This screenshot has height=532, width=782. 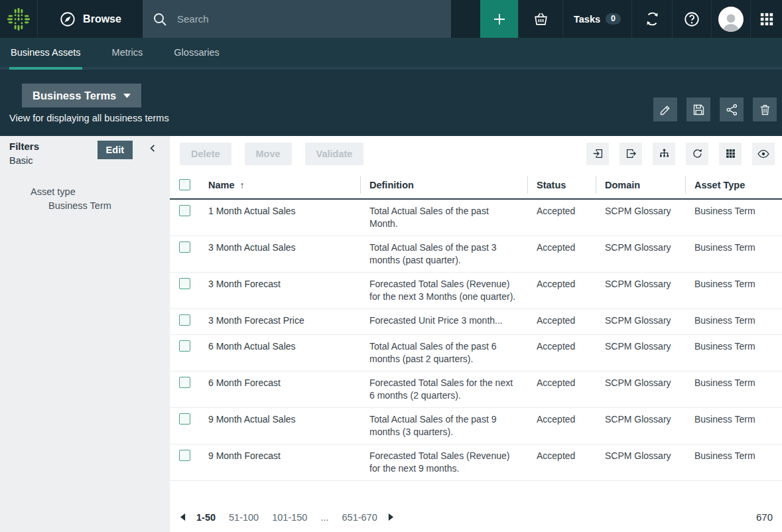 What do you see at coordinates (730, 154) in the screenshot?
I see `columns-grid-button` at bounding box center [730, 154].